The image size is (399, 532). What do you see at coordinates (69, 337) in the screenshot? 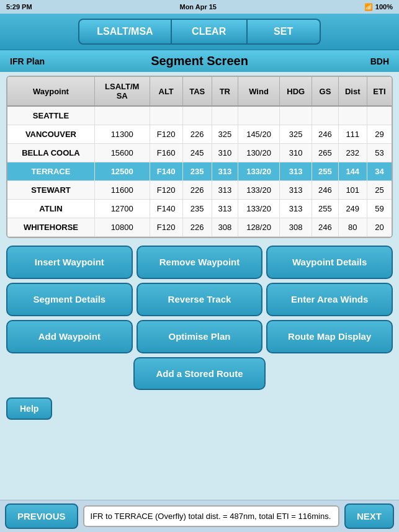
I see `add-waypoint-button: Add Waypoint` at bounding box center [69, 337].